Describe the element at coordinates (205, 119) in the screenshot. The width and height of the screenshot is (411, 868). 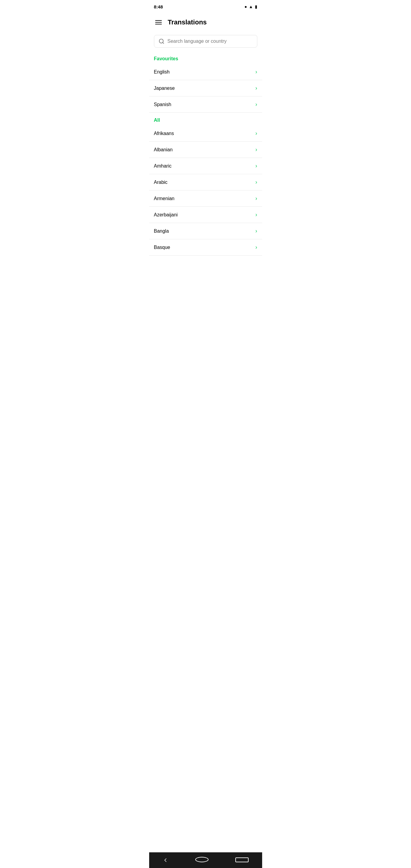
I see `all-header: All` at that location.